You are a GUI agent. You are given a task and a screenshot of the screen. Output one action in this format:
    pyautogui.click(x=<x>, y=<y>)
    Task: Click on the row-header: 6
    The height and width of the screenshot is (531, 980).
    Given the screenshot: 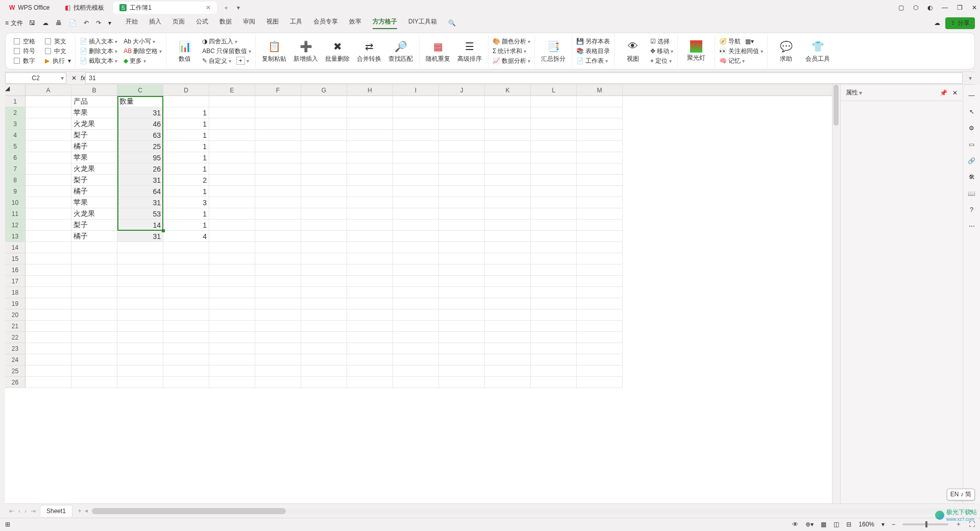 What is the action you would take?
    pyautogui.click(x=15, y=158)
    